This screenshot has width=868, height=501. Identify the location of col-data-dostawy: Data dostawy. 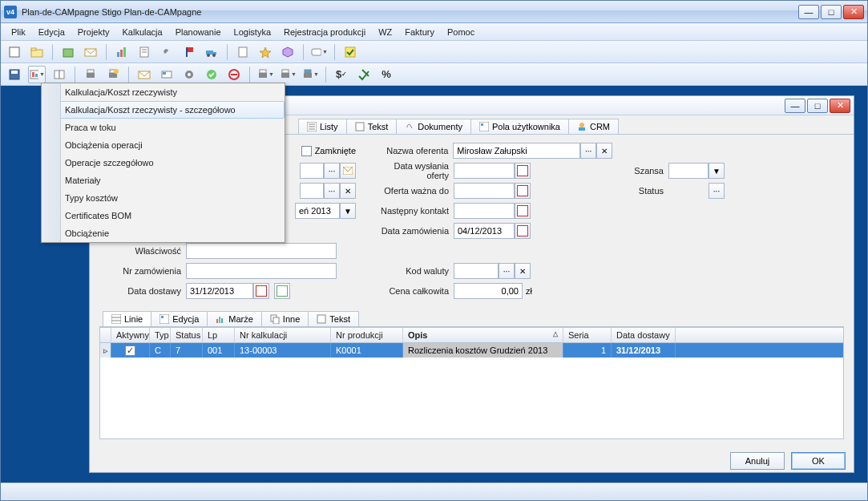
(644, 335).